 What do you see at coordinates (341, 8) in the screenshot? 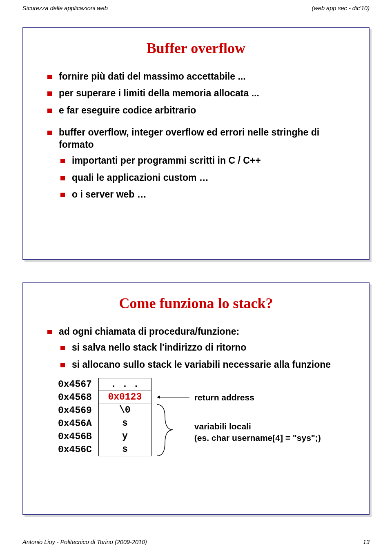
I see `header-right: (web app sec - dic'10)` at bounding box center [341, 8].